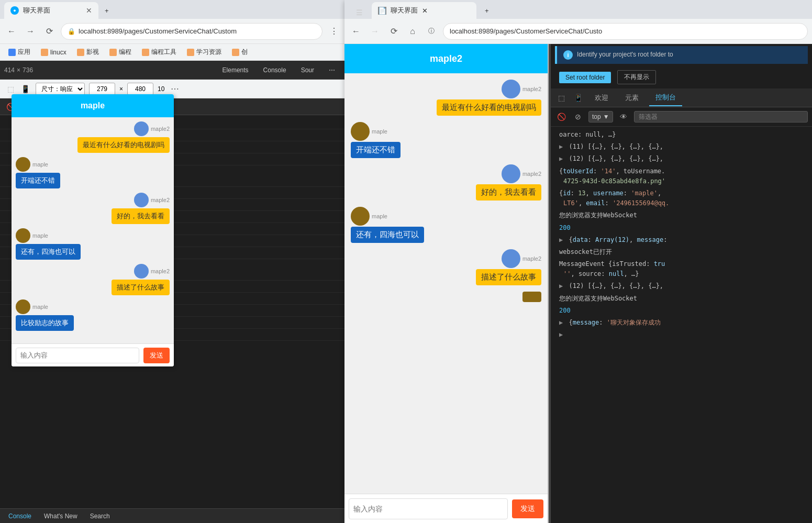  What do you see at coordinates (625, 31) in the screenshot?
I see `url-bar-right: localhost:8989/pages/CustomerServiceChat…` at bounding box center [625, 31].